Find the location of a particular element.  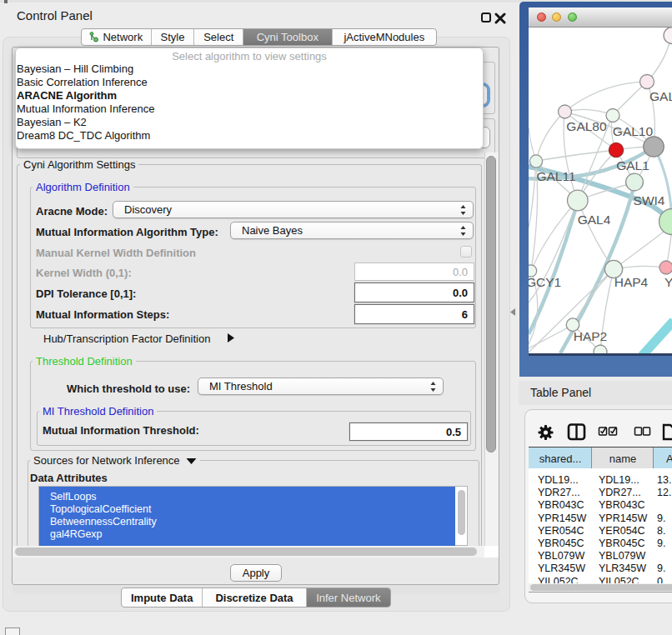

svg-text: GAL4 is located at coordinates (594, 220).